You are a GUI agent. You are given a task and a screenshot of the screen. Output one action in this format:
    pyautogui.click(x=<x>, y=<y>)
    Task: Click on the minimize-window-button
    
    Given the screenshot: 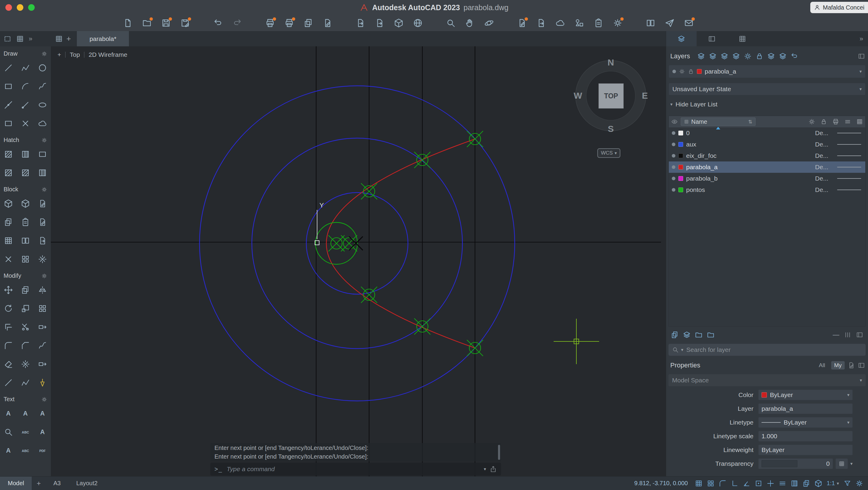 What is the action you would take?
    pyautogui.click(x=20, y=7)
    